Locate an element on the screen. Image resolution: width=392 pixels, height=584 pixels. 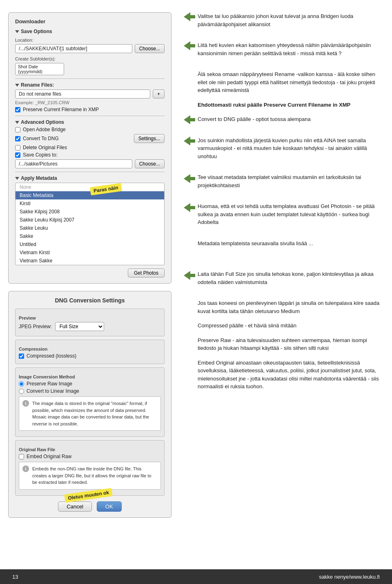
metadata-sakke-2008: Sakke Kilpisj 2008 is located at coordinates (90, 212).